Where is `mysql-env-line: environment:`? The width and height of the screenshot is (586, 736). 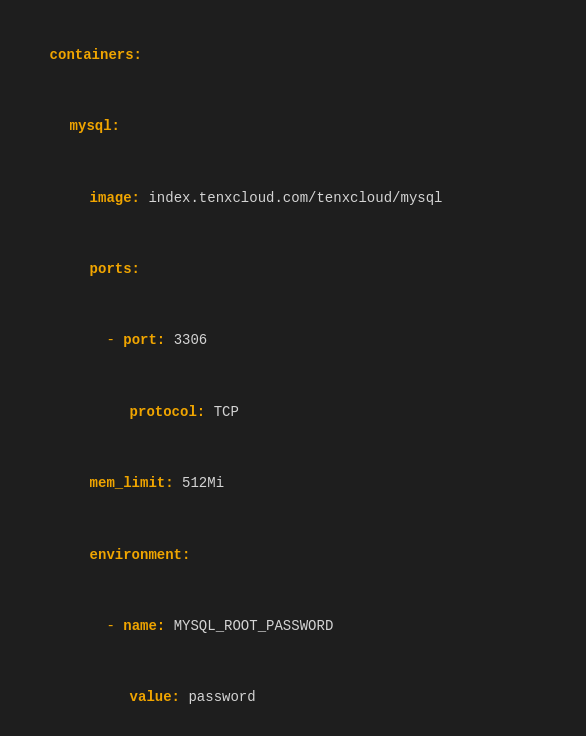
mysql-env-line: environment: is located at coordinates (293, 556).